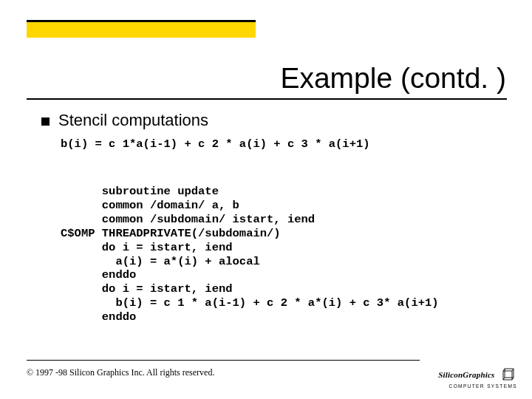 The image size is (532, 399). I want to click on square-bullet-icon, so click(46, 121).